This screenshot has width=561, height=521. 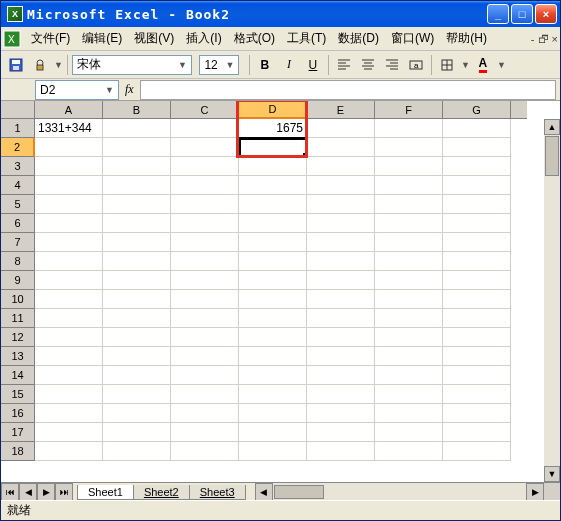 I want to click on cell-G7, so click(x=477, y=242).